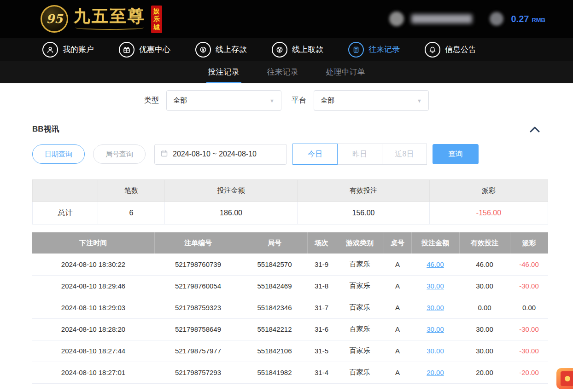 The image size is (573, 392). I want to click on bet-time: 2024-08-10 18:28:20, so click(93, 329).